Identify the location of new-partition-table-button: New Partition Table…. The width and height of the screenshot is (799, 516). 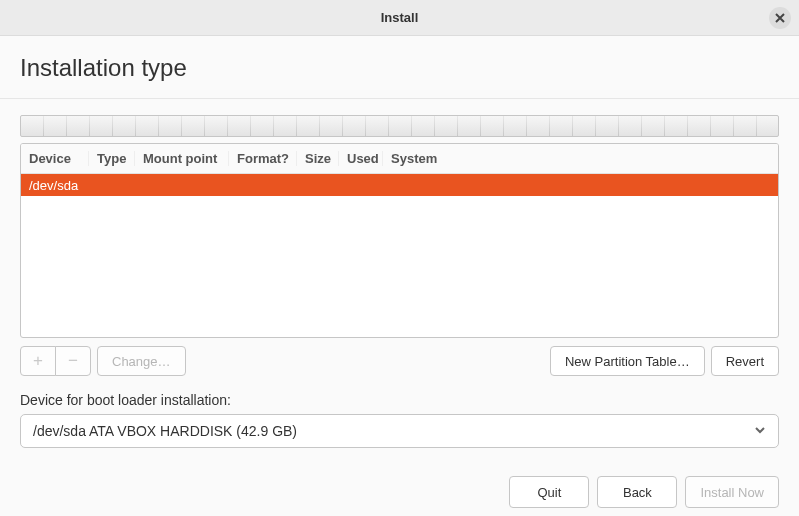
(628, 361).